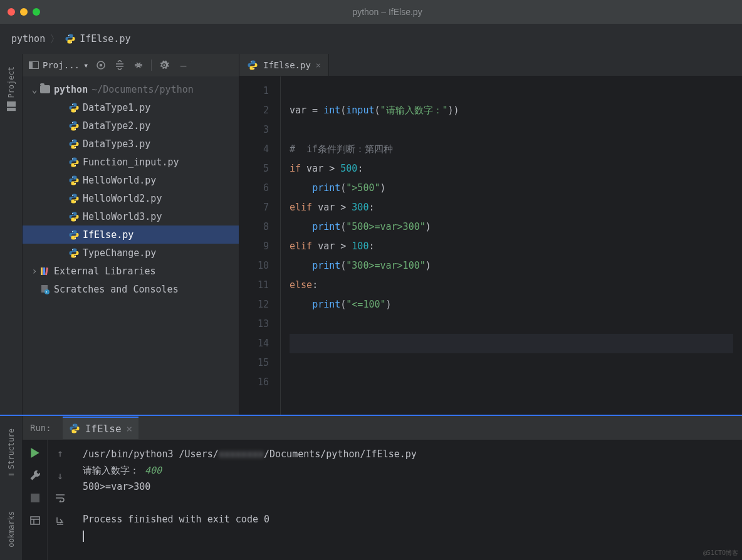 The image size is (742, 560). What do you see at coordinates (105, 39) in the screenshot?
I see `breadcrumb-file: IfElse.py` at bounding box center [105, 39].